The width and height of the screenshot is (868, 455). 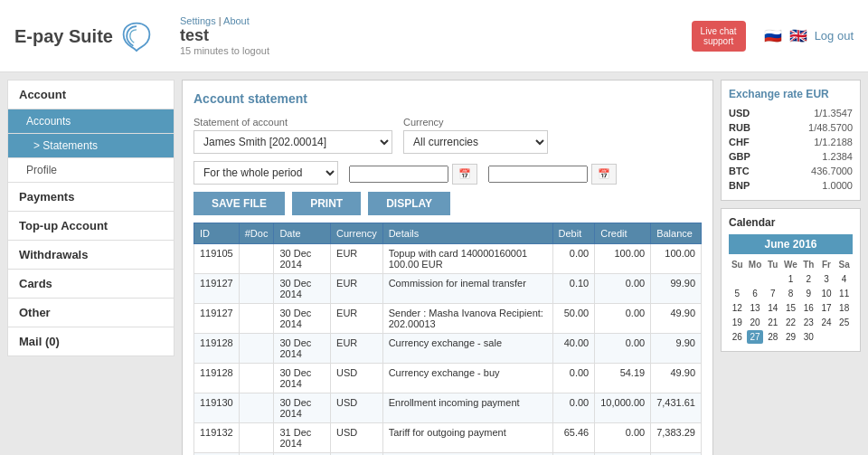 I want to click on calendar-day: 13, so click(x=756, y=308).